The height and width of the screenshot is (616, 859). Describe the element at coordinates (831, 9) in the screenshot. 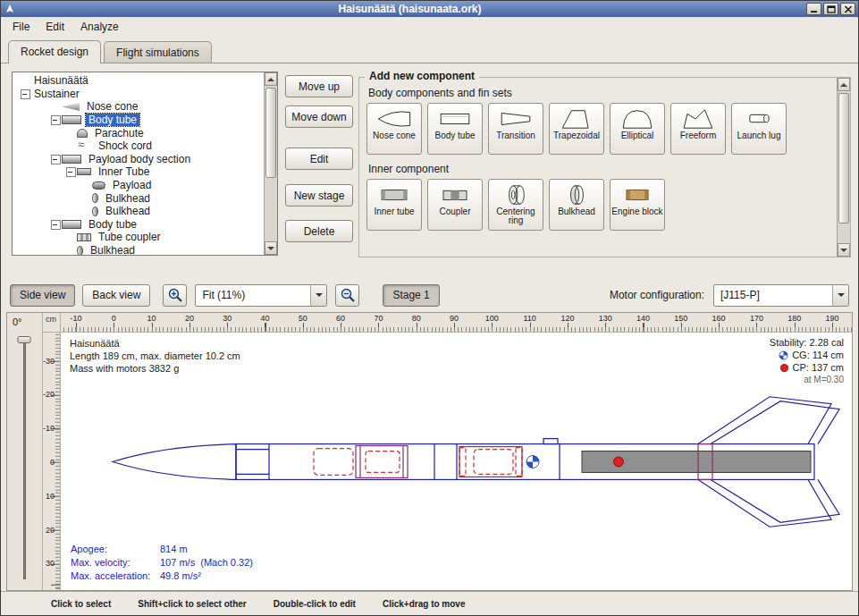

I see `maximize-button` at that location.